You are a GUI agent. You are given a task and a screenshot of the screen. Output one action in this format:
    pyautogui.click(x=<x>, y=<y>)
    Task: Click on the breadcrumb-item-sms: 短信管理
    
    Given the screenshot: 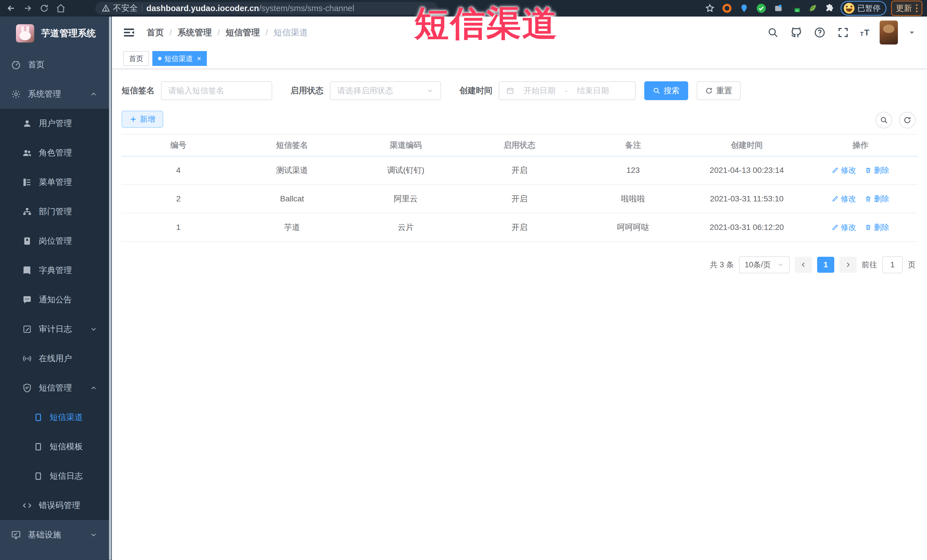 What is the action you would take?
    pyautogui.click(x=243, y=32)
    